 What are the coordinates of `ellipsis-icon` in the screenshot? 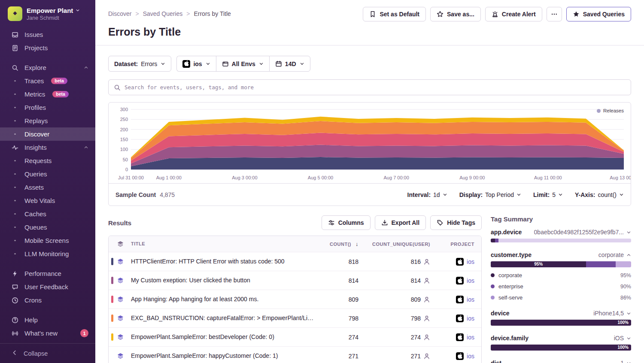 It's located at (554, 14).